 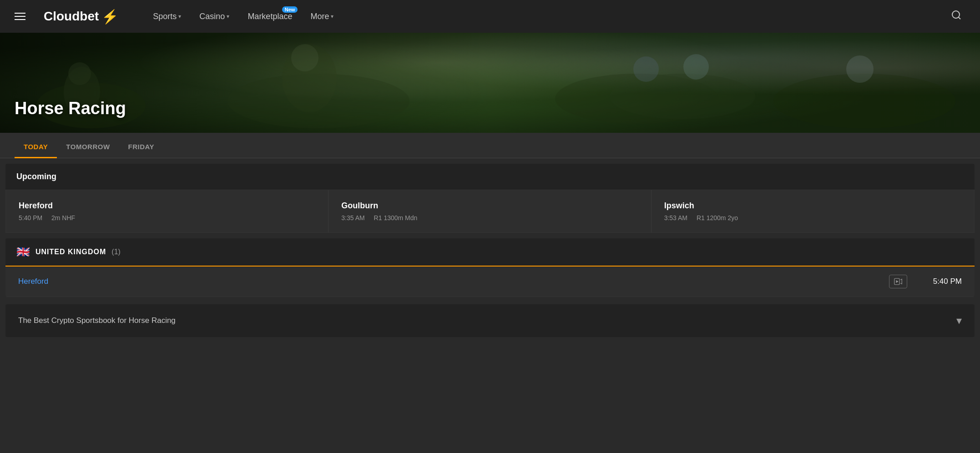 What do you see at coordinates (490, 282) in the screenshot?
I see `race-row-0: Hereford 5:40 PM` at bounding box center [490, 282].